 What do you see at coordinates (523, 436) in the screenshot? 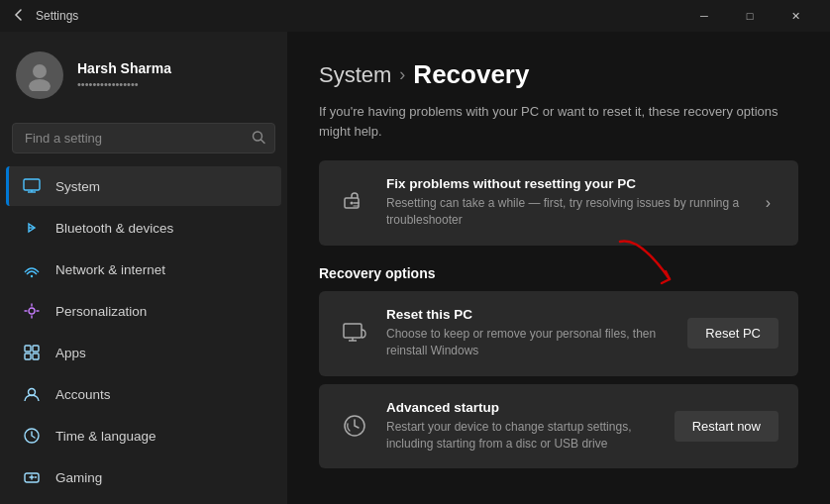
I see `advanced-card-desc: Restart your device to change startup se…` at bounding box center [523, 436].